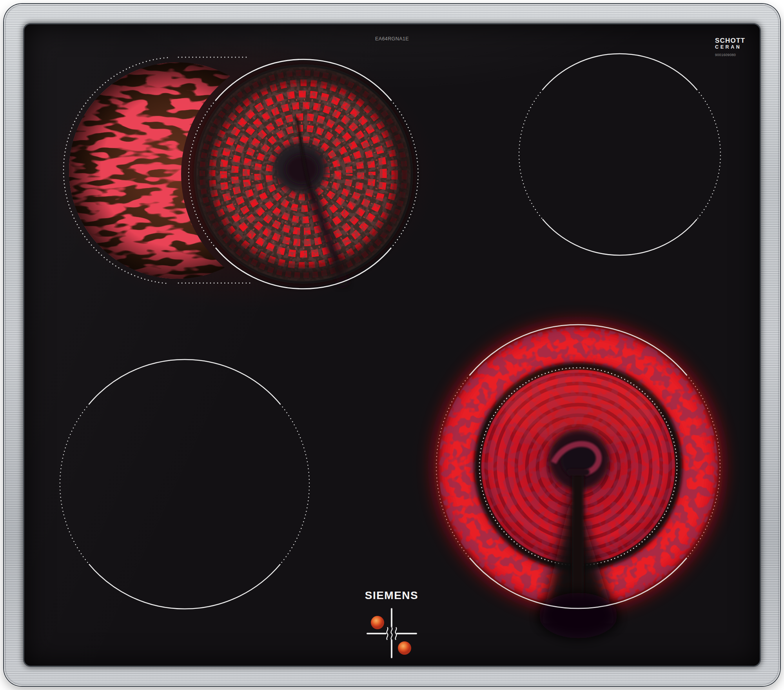 The height and width of the screenshot is (690, 784). Describe the element at coordinates (392, 596) in the screenshot. I see `brand-logo: SIEMENS` at that location.